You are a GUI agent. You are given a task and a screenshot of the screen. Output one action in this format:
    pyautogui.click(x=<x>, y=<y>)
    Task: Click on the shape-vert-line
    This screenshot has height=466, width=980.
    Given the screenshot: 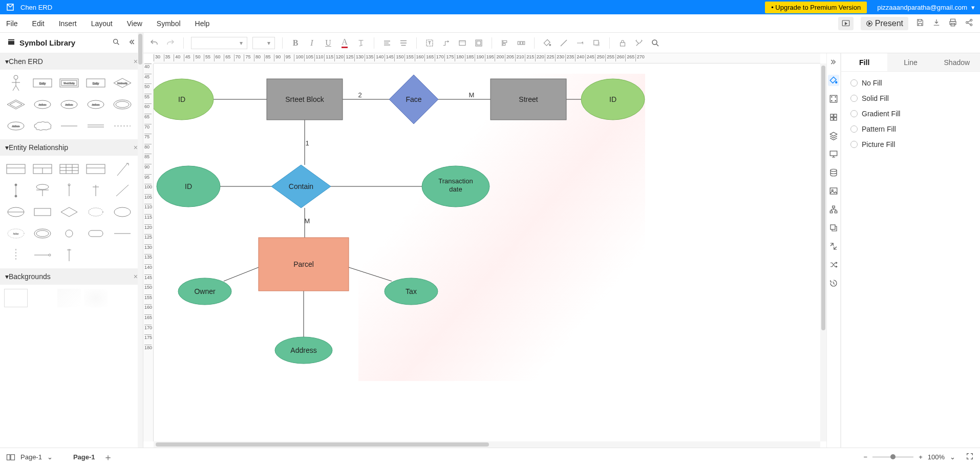 What is the action you would take?
    pyautogui.click(x=16, y=190)
    